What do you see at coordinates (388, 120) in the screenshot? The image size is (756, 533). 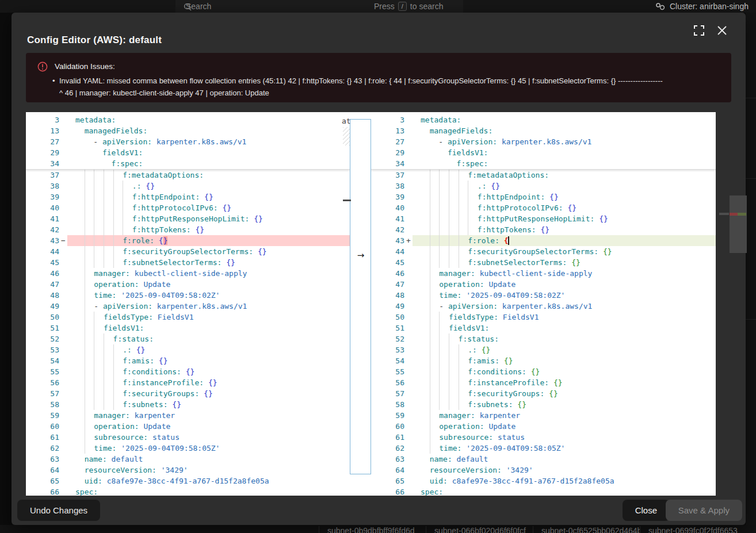 I see `line-number: 3` at bounding box center [388, 120].